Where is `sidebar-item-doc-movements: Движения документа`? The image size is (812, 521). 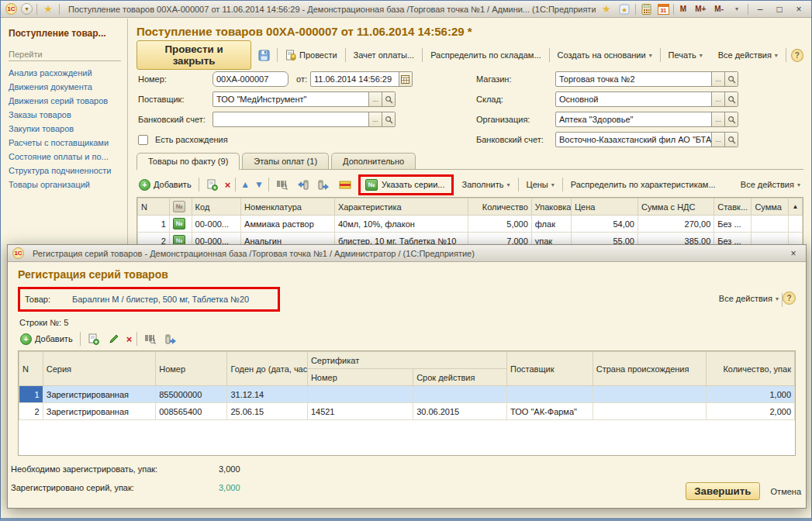 sidebar-item-doc-movements: Движения документа is located at coordinates (65, 87).